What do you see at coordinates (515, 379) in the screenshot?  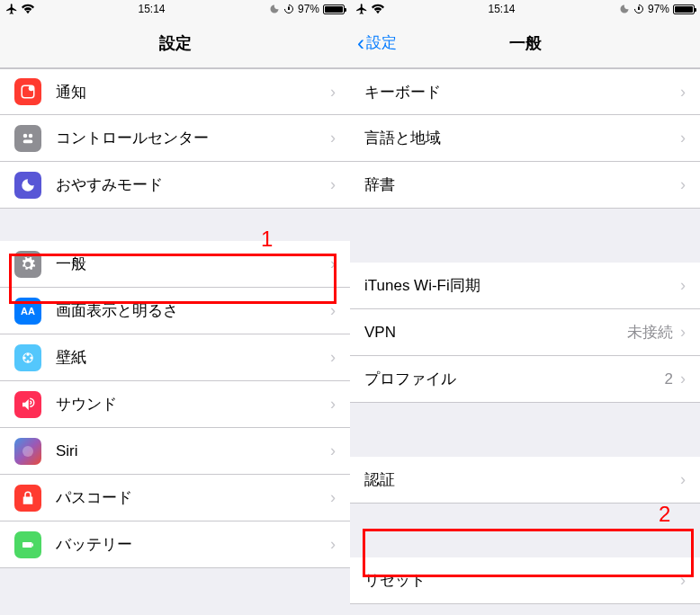 I see `row-label: プロファイル` at bounding box center [515, 379].